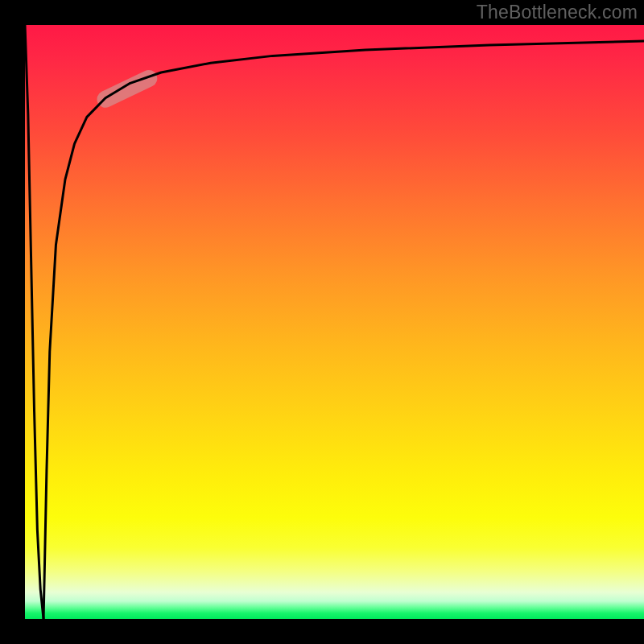 The width and height of the screenshot is (644, 644). Describe the element at coordinates (34, 322) in the screenshot. I see `series-curve-down` at that location.